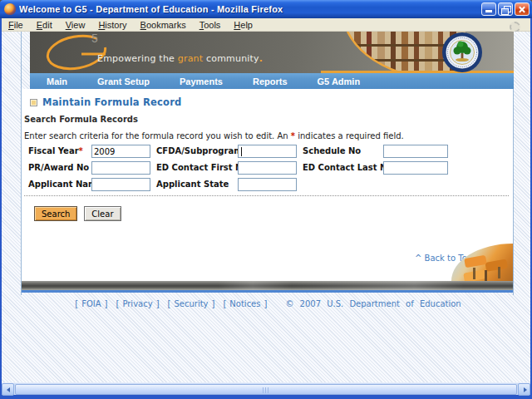  What do you see at coordinates (58, 168) in the screenshot?
I see `pr-award-no-label: PR/Award No` at bounding box center [58, 168].